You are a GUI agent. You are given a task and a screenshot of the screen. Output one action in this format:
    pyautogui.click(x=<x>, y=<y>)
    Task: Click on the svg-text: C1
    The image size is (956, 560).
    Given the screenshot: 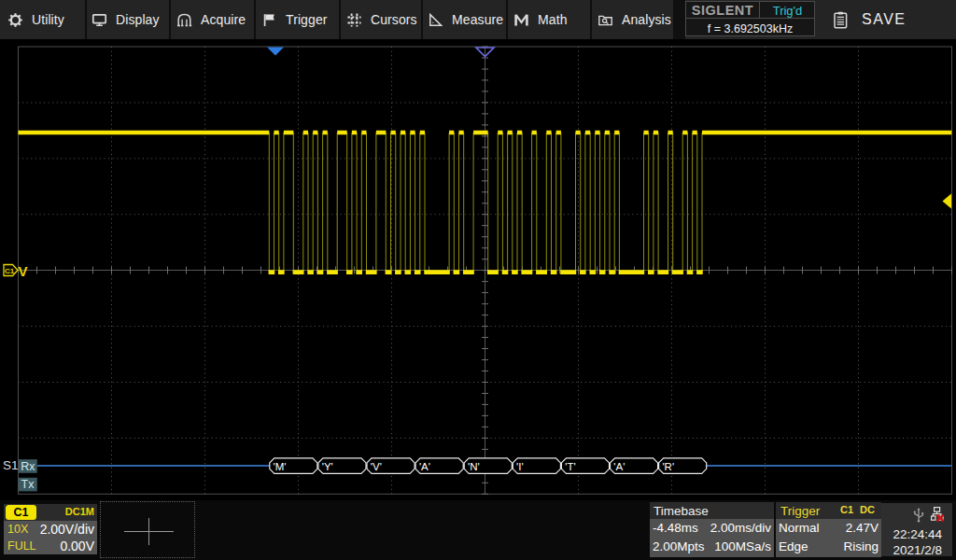 What is the action you would take?
    pyautogui.click(x=9, y=271)
    